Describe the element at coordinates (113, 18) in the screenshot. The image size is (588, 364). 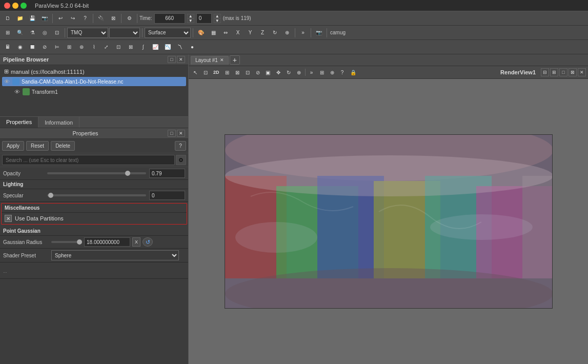
I see `disconnect-button: ⊠` at that location.